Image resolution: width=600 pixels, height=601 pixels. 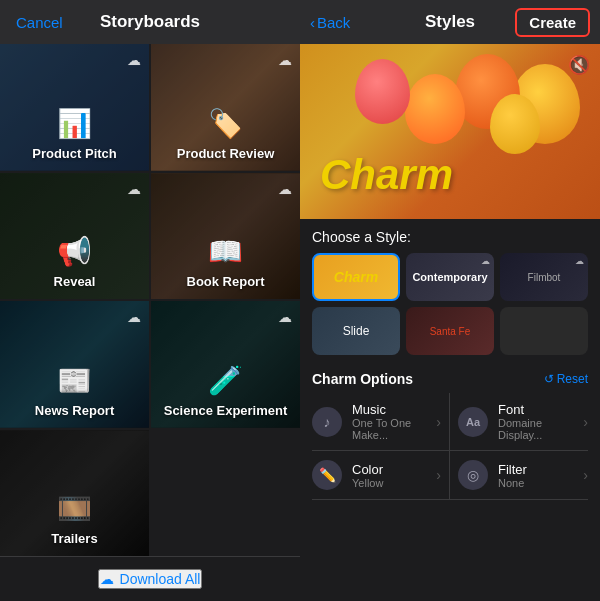 What do you see at coordinates (356, 277) in the screenshot?
I see `style-charm: Charm` at bounding box center [356, 277].